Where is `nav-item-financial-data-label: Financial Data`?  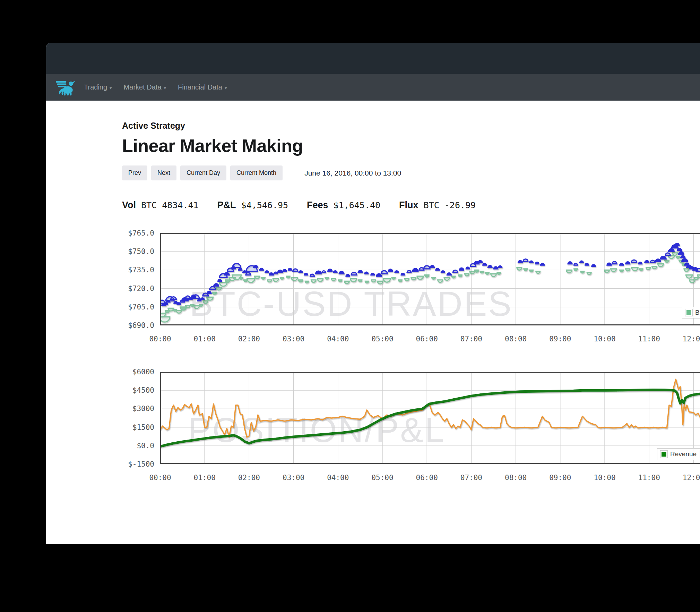
nav-item-financial-data-label: Financial Data is located at coordinates (200, 87).